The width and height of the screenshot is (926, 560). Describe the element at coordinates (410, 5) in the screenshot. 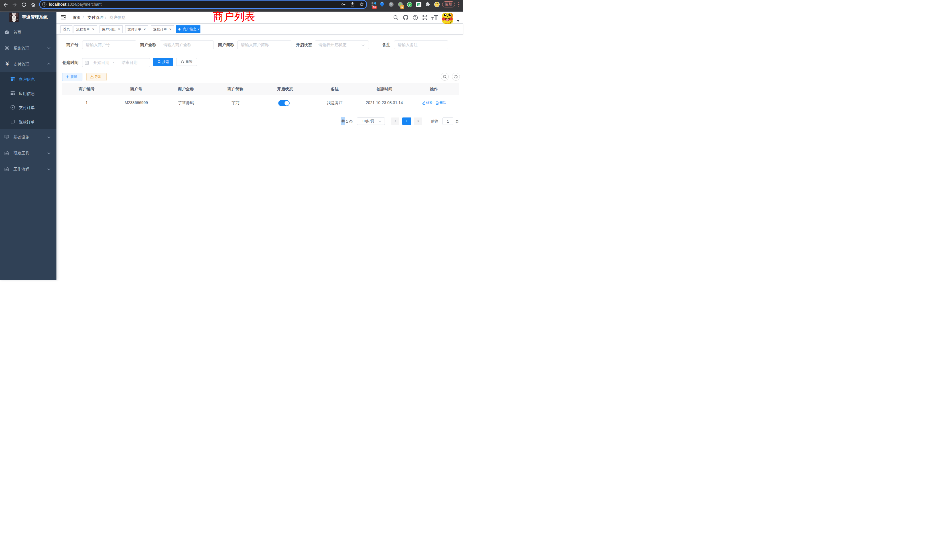

I see `svg-text: y` at that location.